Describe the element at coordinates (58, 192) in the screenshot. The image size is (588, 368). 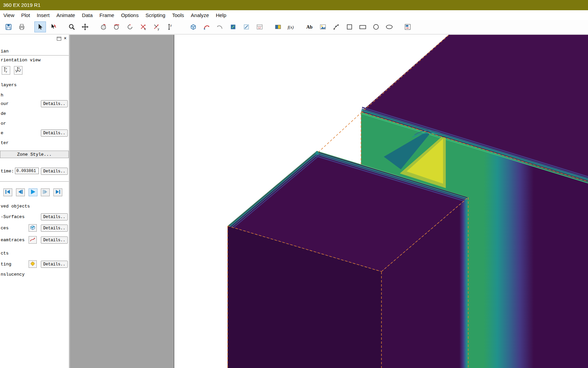
I see `last-frame-button` at that location.